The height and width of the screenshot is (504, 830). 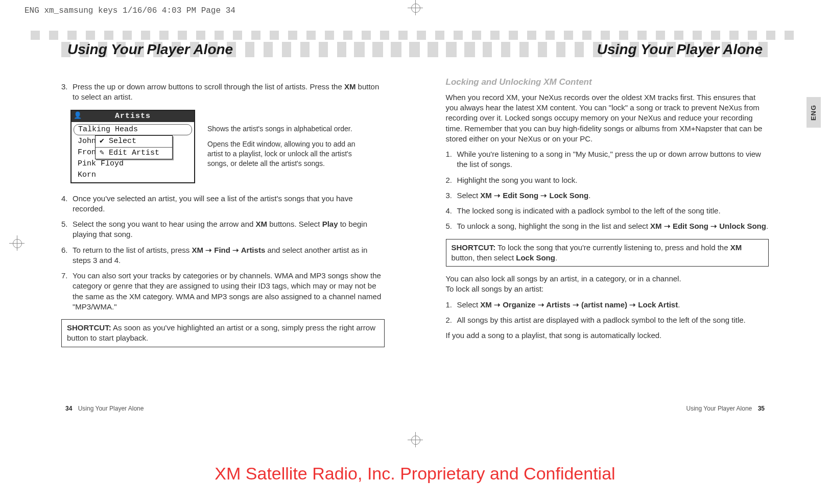 I want to click on callouts: Shows the artist's songs in alphabetical…, so click(x=289, y=141).